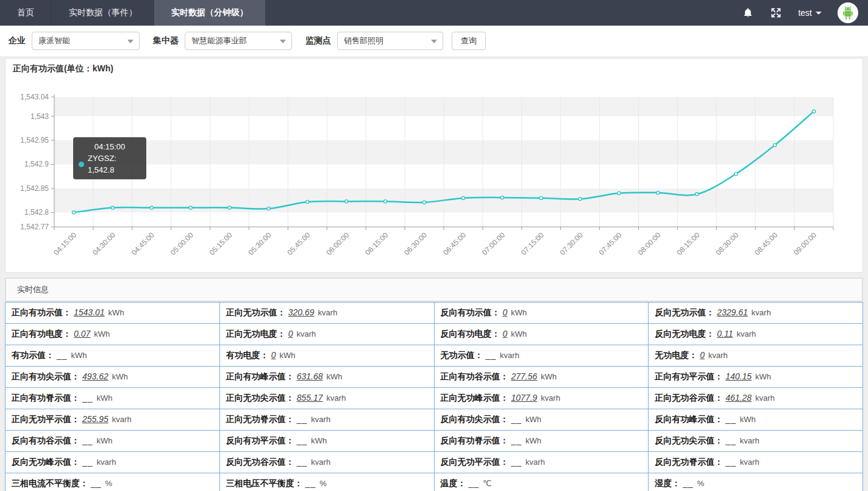  Describe the element at coordinates (95, 376) in the screenshot. I see `metric-value: 493.62` at that location.